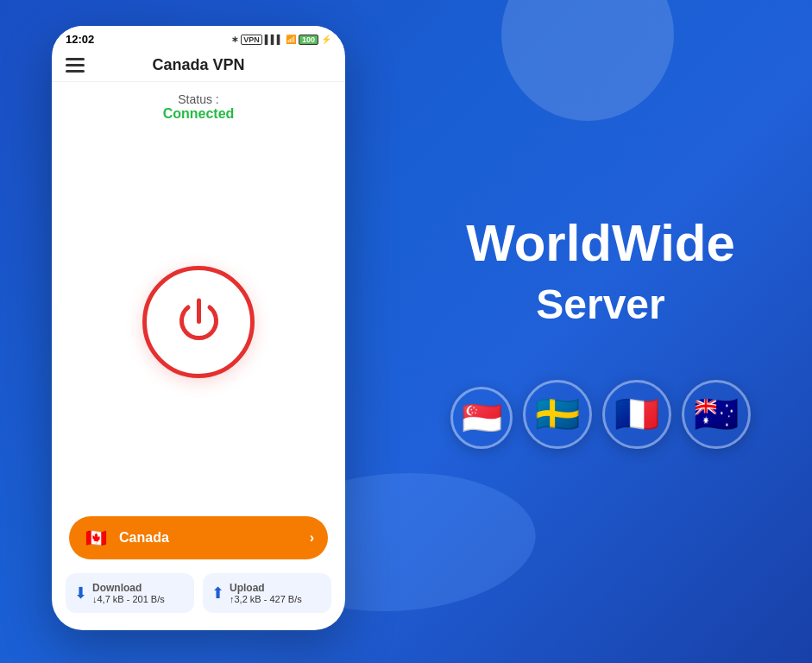 The height and width of the screenshot is (663, 812). I want to click on headline-line2: Server, so click(601, 304).